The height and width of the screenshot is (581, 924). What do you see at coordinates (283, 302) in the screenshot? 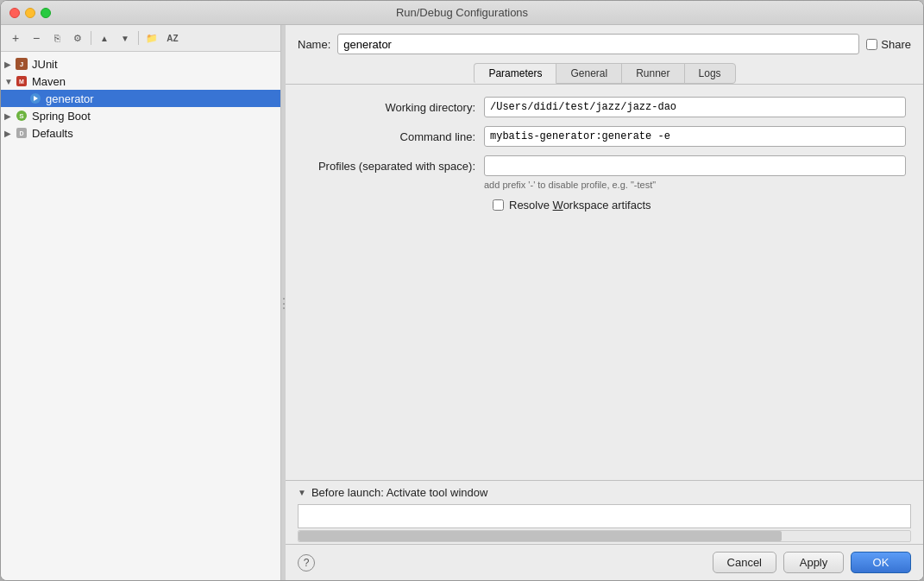
I see `panel-divider` at bounding box center [283, 302].